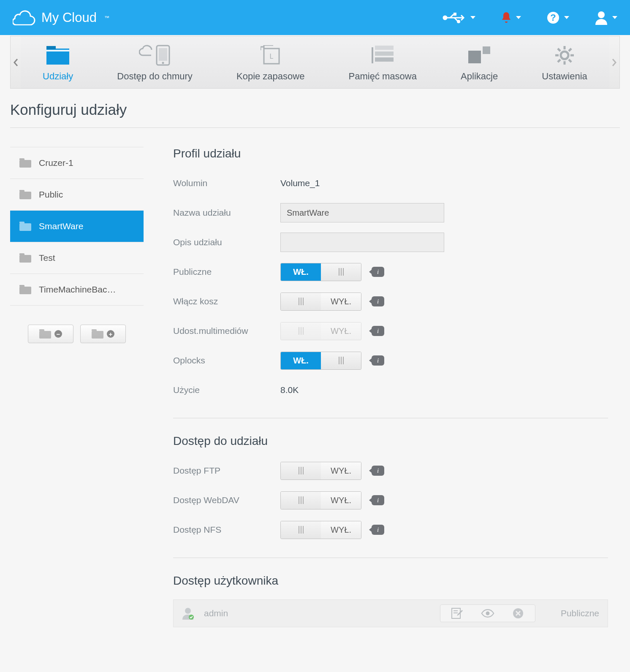 This screenshot has width=630, height=672. Describe the element at coordinates (479, 55) in the screenshot. I see `apps-icon` at that location.